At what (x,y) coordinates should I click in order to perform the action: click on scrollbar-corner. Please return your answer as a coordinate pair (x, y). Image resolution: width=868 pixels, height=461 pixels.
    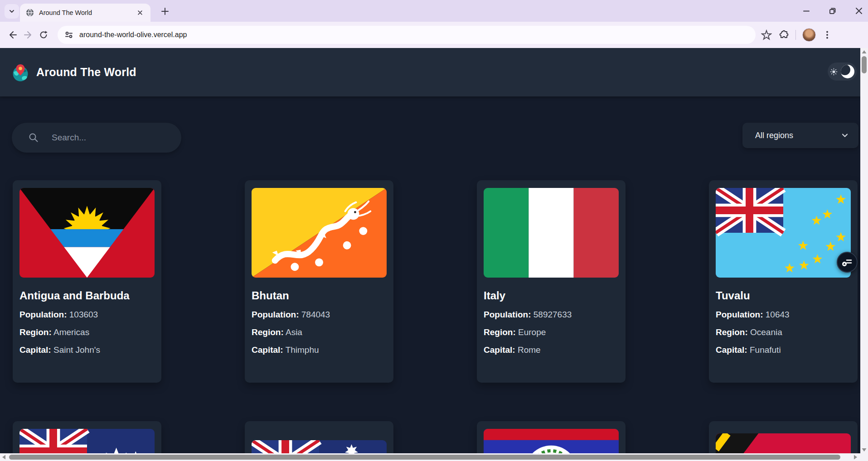
    Looking at the image, I should click on (864, 457).